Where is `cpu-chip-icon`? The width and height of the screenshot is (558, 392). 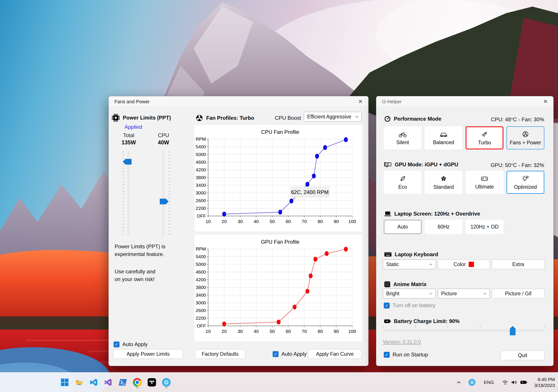 cpu-chip-icon is located at coordinates (116, 118).